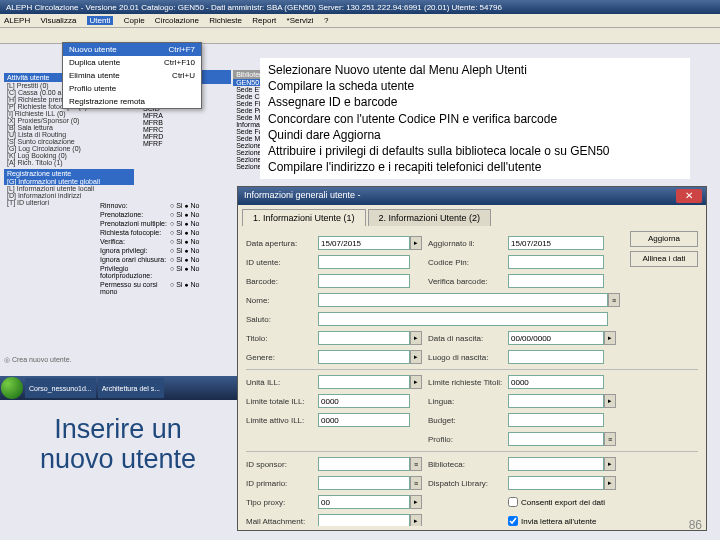 Image resolution: width=720 pixels, height=540 pixels. What do you see at coordinates (430, 218) in the screenshot?
I see `tab-info2: 2. Informazioni Utente (2)` at bounding box center [430, 218].